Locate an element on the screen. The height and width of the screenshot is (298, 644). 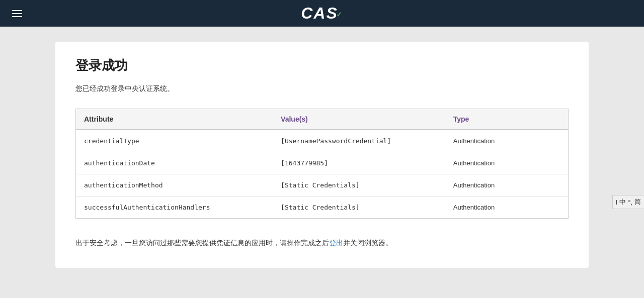
ime-item-punct: °, is located at coordinates (630, 202).